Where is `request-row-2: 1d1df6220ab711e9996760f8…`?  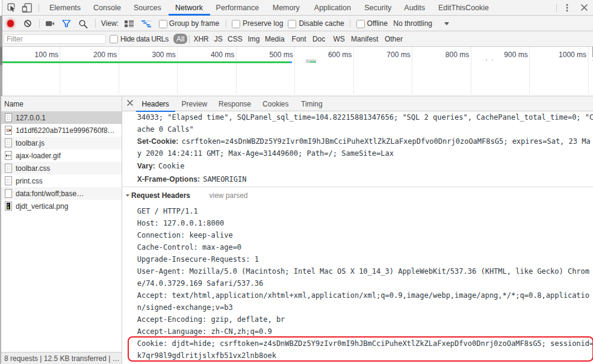 request-row-2: 1d1df6220ab711e9996760f8… is located at coordinates (61, 130).